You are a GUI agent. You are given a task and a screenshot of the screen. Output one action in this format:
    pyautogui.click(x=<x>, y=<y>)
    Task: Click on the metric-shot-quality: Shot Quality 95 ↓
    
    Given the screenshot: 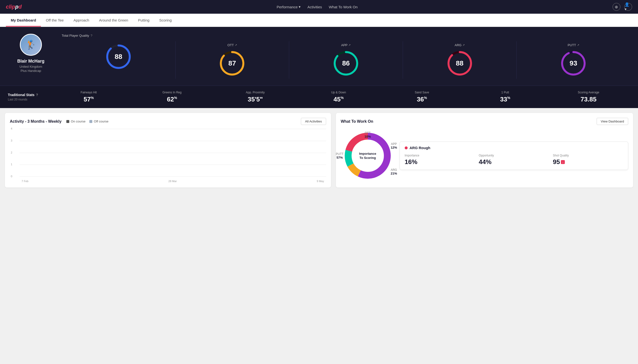 What is the action you would take?
    pyautogui.click(x=588, y=160)
    